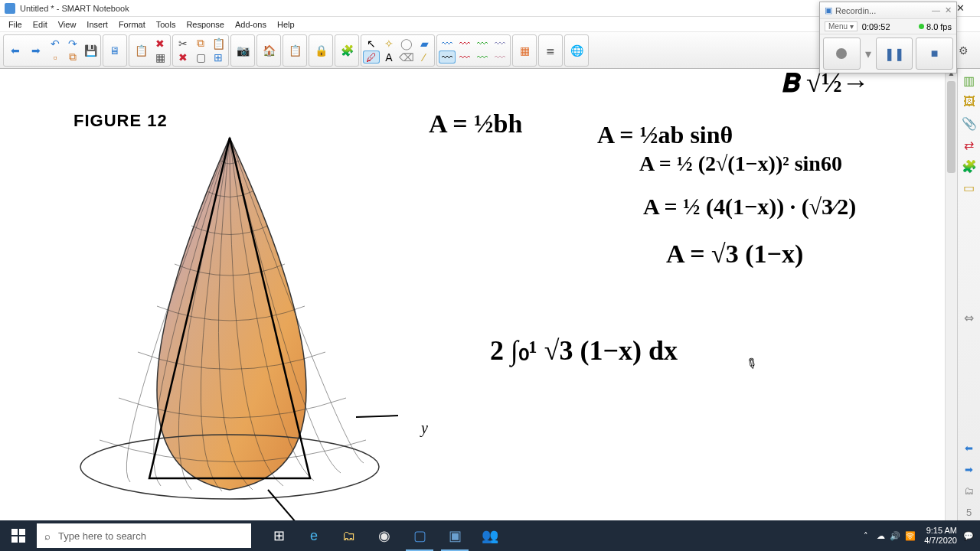 This screenshot has height=551, width=980. I want to click on page-add-icon: ▫, so click(55, 57).